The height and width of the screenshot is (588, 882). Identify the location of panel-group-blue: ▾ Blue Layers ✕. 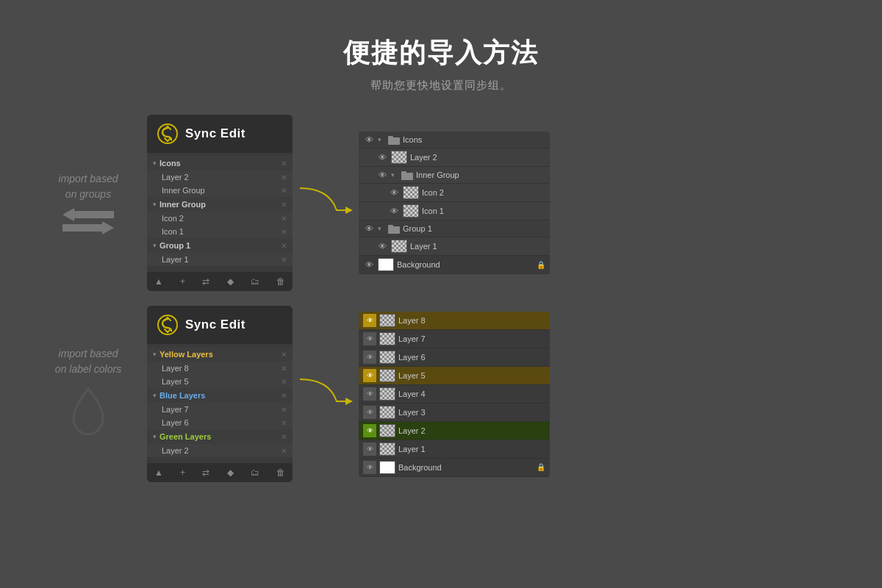
(220, 395).